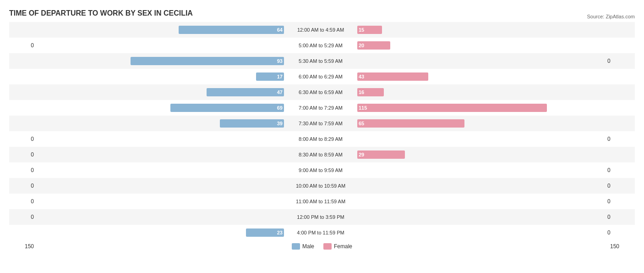 The width and height of the screenshot is (644, 273). What do you see at coordinates (321, 217) in the screenshot?
I see `time-label: 12:00 PM to 3:59 PM` at bounding box center [321, 217].